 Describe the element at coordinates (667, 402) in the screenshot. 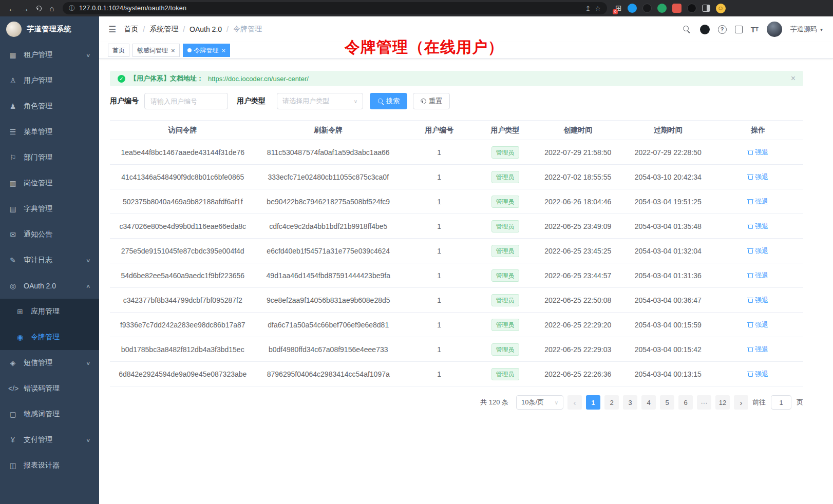

I see `page-button: 5` at that location.